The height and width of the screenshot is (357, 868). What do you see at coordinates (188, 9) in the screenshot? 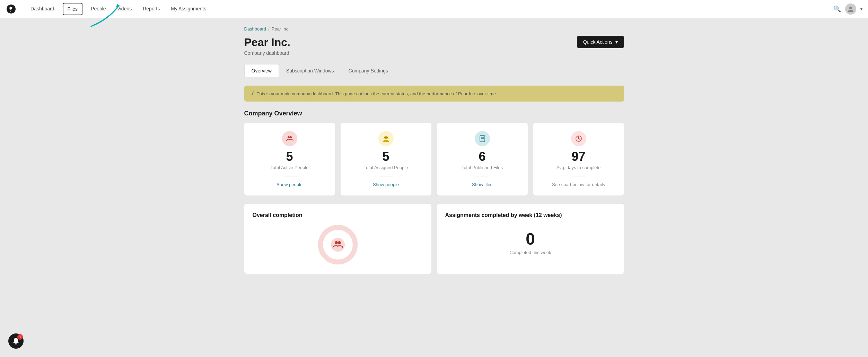
I see `nav-my-assignments: My Assignments` at bounding box center [188, 9].